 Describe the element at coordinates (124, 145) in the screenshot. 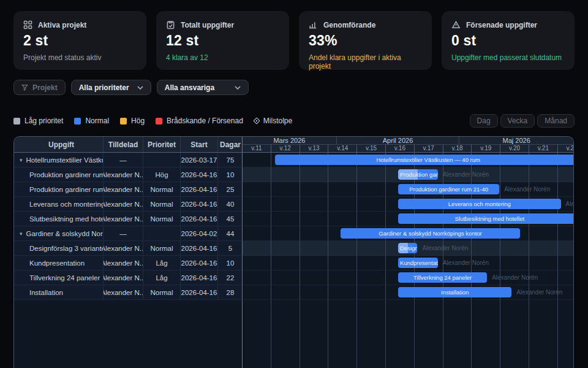

I see `column-header-assignee: Tilldelad` at that location.